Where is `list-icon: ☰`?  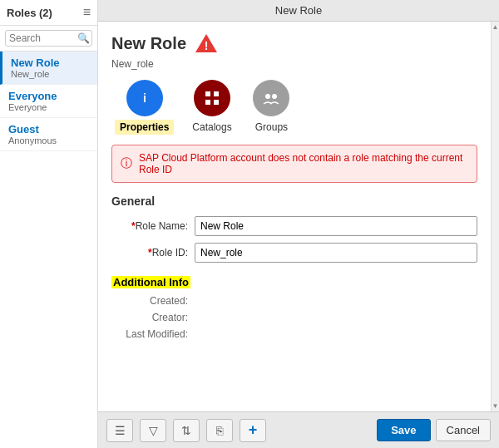 list-icon: ☰ is located at coordinates (120, 431).